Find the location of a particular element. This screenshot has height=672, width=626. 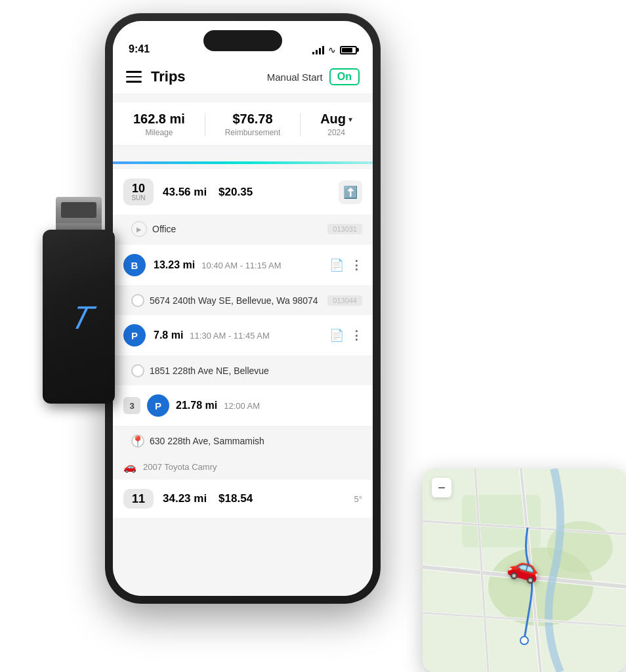

trip-2-distance: 7.8 mi is located at coordinates (168, 335).